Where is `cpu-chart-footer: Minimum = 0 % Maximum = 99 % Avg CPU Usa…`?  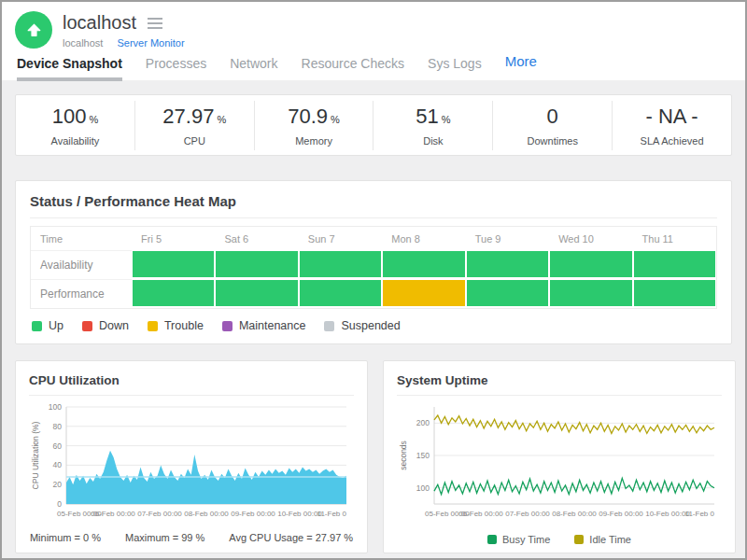
cpu-chart-footer: Minimum = 0 % Maximum = 99 % Avg CPU Usa… is located at coordinates (191, 538).